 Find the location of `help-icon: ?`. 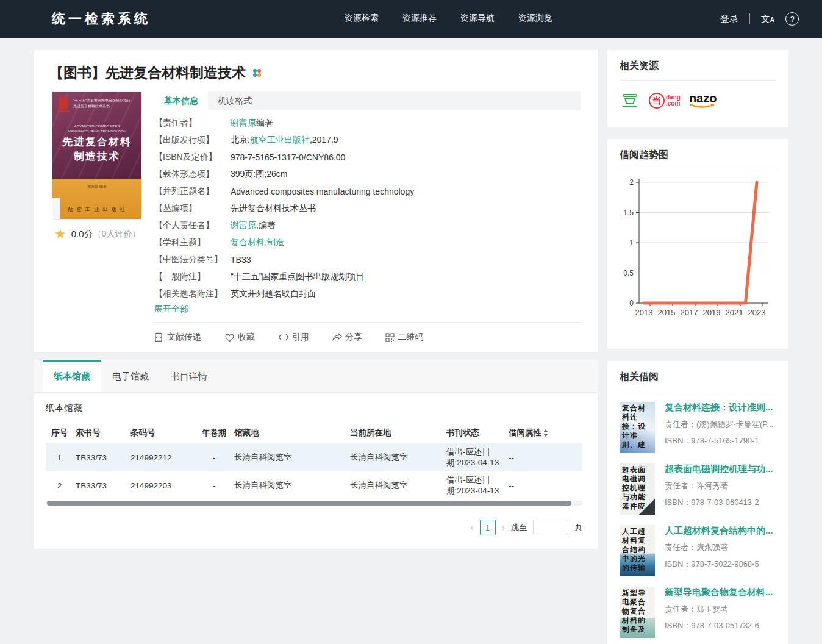

help-icon: ? is located at coordinates (792, 19).